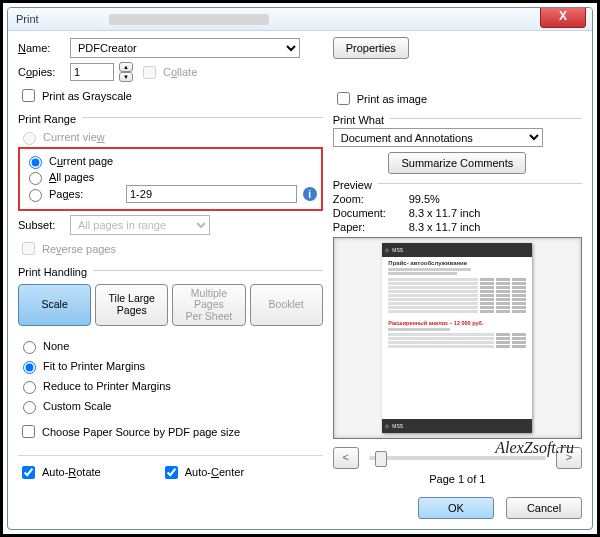 Image resolution: width=600 pixels, height=537 pixels. I want to click on range-group: Print Range, so click(47, 119).